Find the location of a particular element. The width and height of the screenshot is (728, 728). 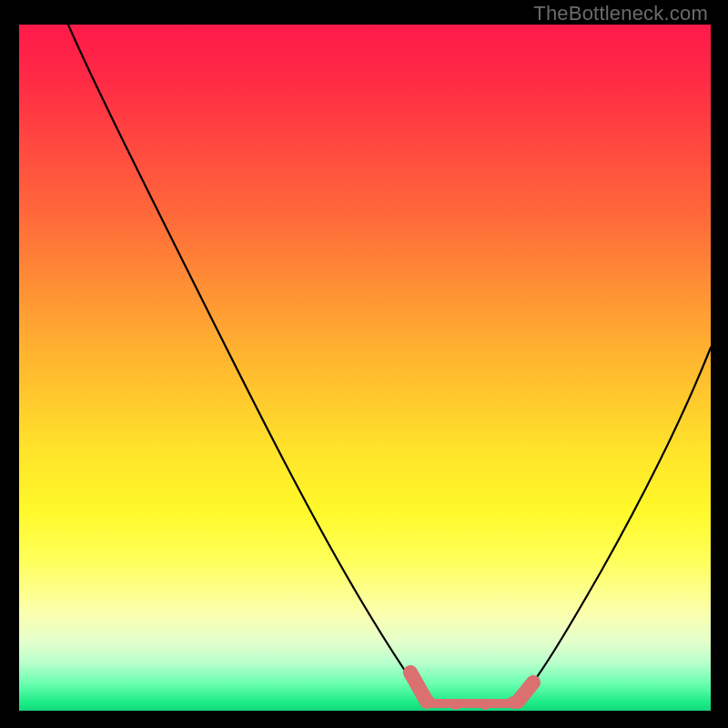

attribution-label: TheBottleneck.com is located at coordinates (621, 14).